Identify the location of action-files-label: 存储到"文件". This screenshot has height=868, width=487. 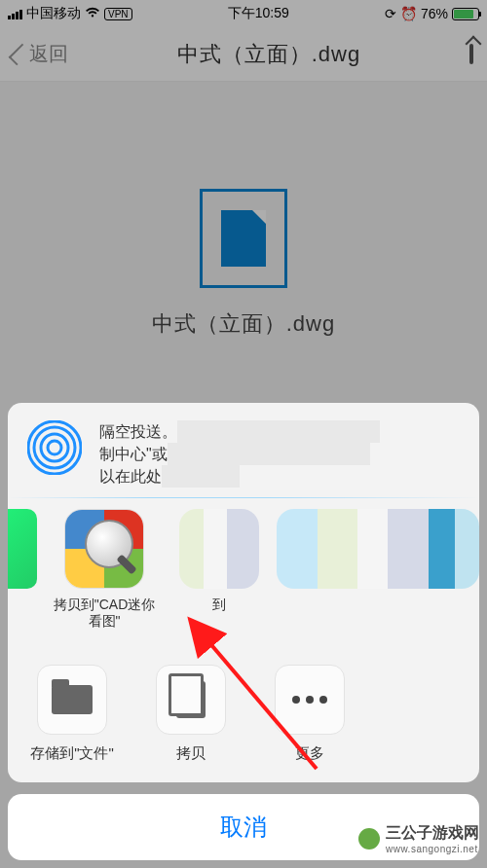
(72, 753).